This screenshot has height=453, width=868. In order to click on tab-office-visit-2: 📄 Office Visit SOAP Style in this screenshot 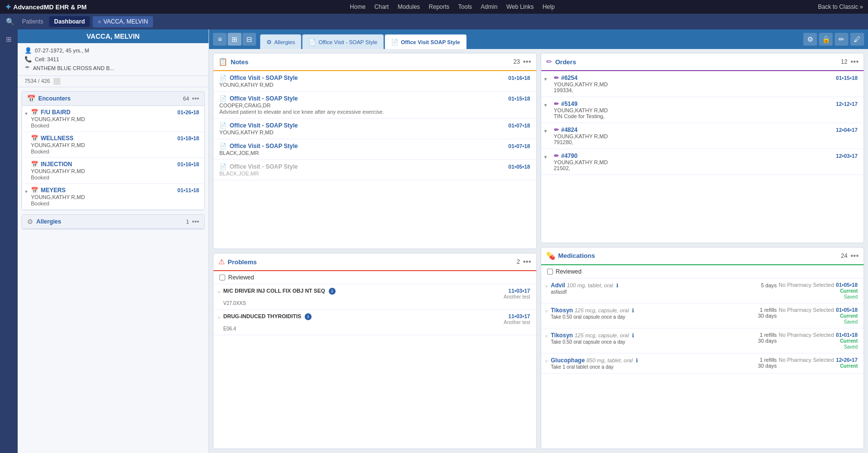, I will do `click(426, 42)`.